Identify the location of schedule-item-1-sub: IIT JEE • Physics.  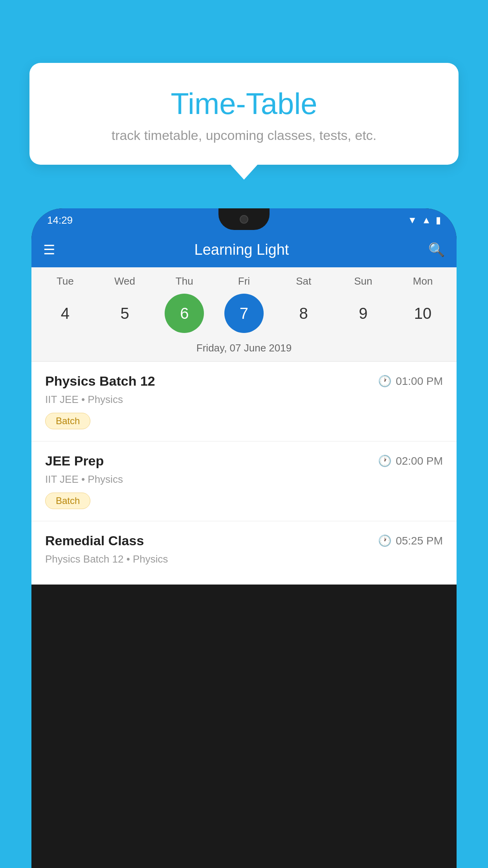
(244, 399).